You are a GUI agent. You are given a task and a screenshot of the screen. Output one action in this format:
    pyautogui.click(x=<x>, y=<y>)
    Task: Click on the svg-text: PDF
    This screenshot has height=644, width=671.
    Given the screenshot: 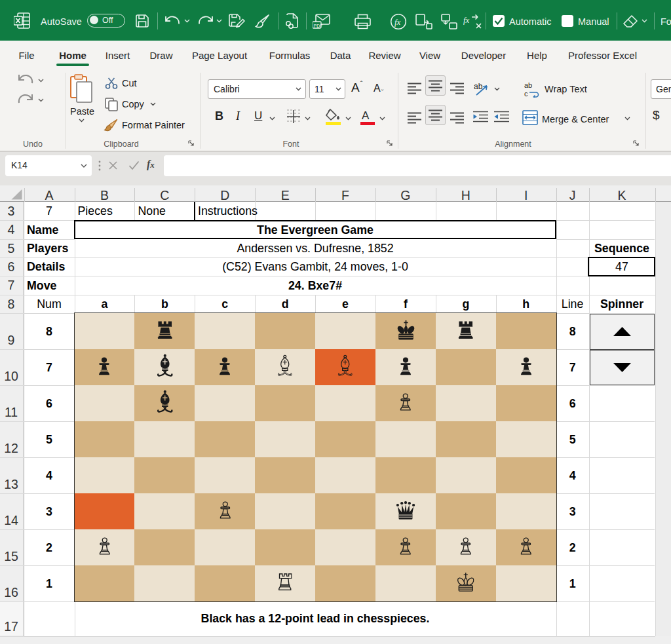 What is the action you would take?
    pyautogui.click(x=318, y=26)
    